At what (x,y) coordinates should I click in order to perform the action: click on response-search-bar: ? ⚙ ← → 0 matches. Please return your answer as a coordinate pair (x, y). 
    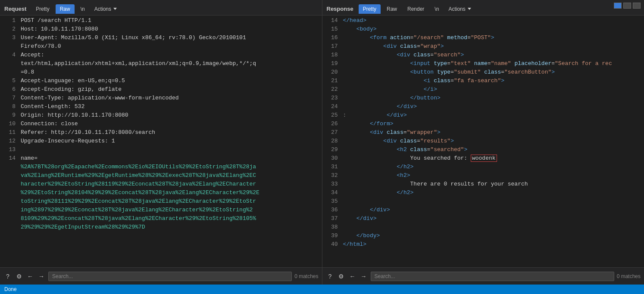
    Looking at the image, I should click on (484, 276).